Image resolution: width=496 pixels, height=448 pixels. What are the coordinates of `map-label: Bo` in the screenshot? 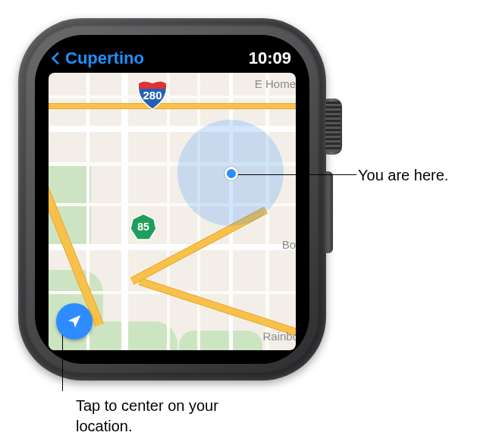 It's located at (289, 244).